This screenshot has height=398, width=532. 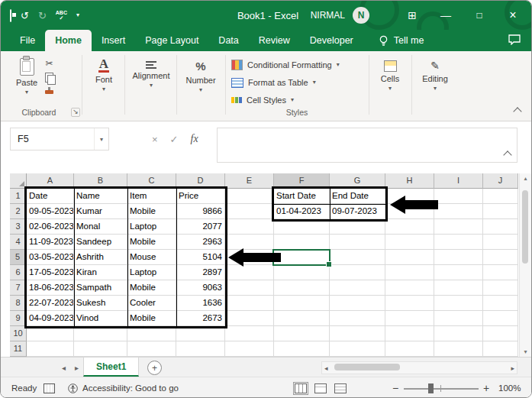 What do you see at coordinates (250, 196) in the screenshot?
I see `cell-E1` at bounding box center [250, 196].